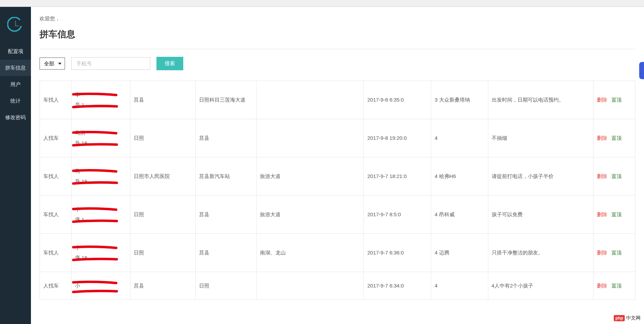 The image size is (644, 324). Describe the element at coordinates (338, 138) in the screenshot. I see `table-row: 人找车 马洪 升 18 日照 莒县 2017-9-8 19:20:0 4 不抽烟…` at that location.